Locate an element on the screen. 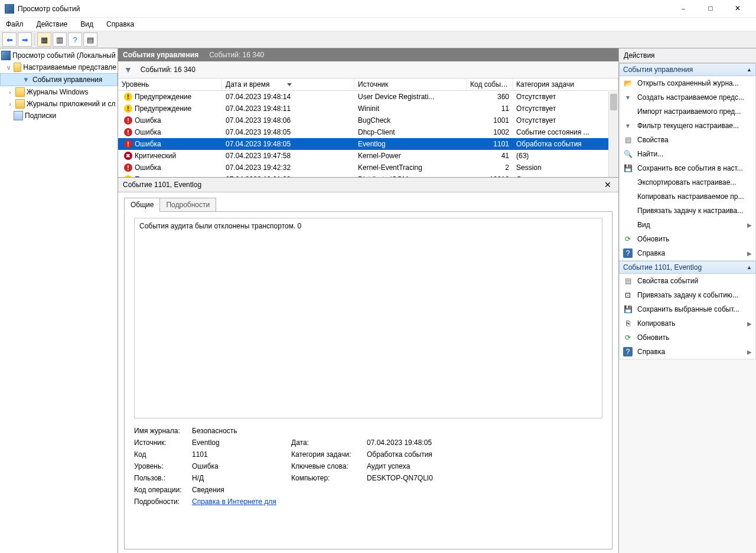 Image resolution: width=756 pixels, height=553 pixels. event-row: Ошибка07.04.2023 19:48:05Eventlog1101Обр… is located at coordinates (369, 144).